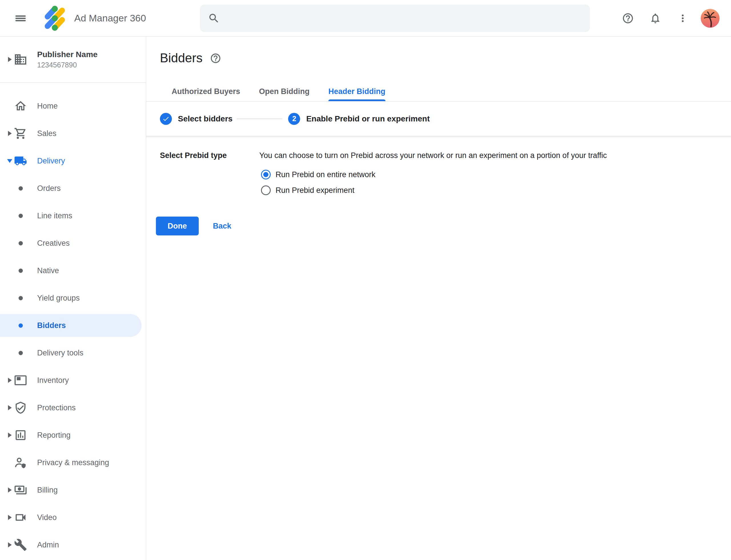 This screenshot has width=731, height=560. I want to click on truck-icon, so click(21, 161).